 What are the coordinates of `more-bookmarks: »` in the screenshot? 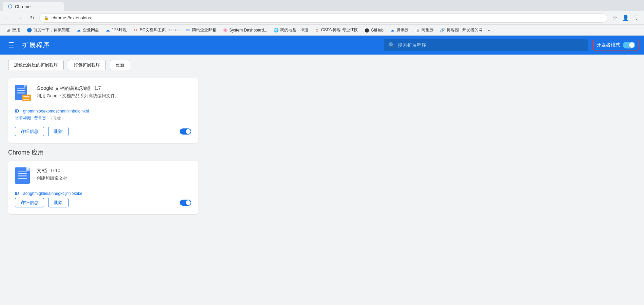 It's located at (488, 30).